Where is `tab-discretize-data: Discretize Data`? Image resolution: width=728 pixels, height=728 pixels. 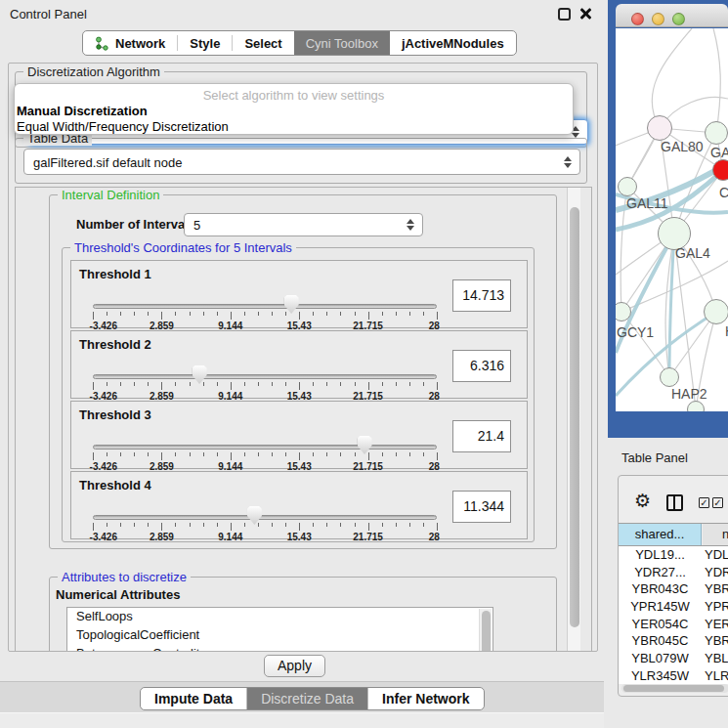 tab-discretize-data: Discretize Data is located at coordinates (308, 699).